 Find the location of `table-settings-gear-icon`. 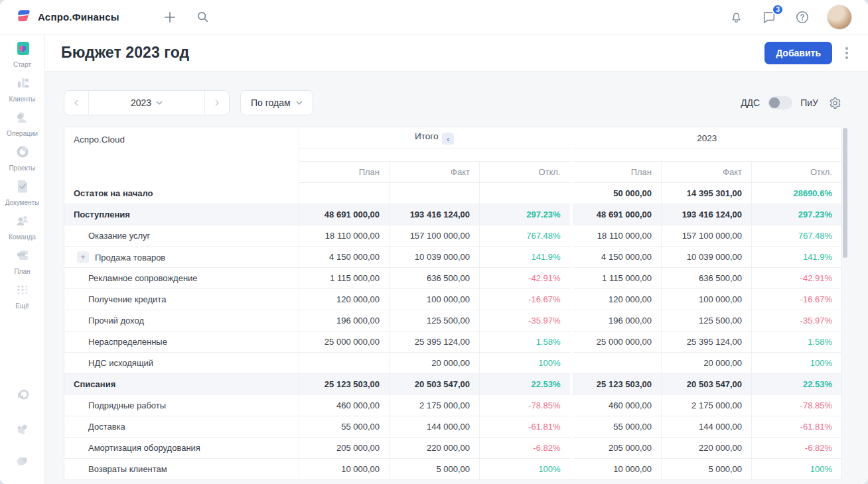

table-settings-gear-icon is located at coordinates (835, 103).